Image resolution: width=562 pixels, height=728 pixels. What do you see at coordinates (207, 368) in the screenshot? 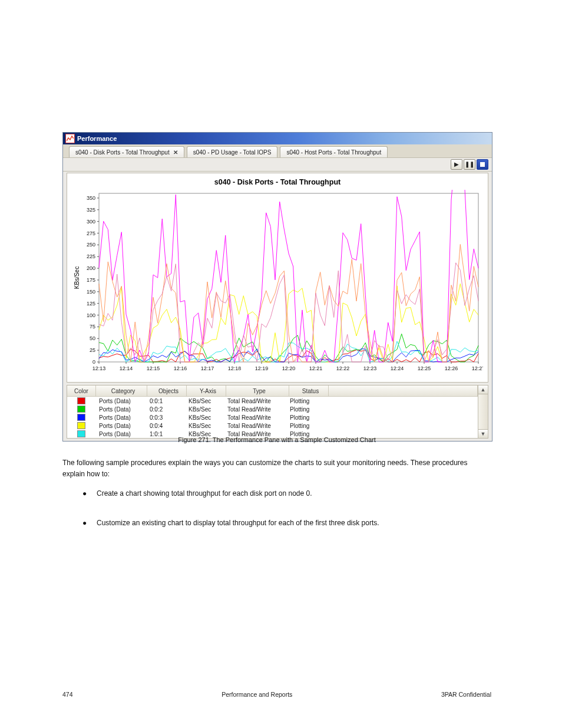
I see `svg-text: 12:17` at bounding box center [207, 368].